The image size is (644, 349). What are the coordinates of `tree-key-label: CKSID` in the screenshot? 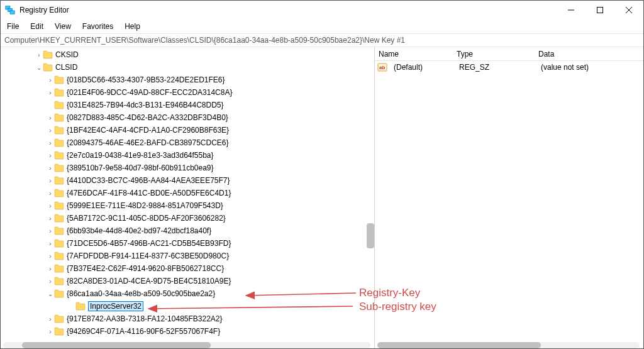 It's located at (67, 55).